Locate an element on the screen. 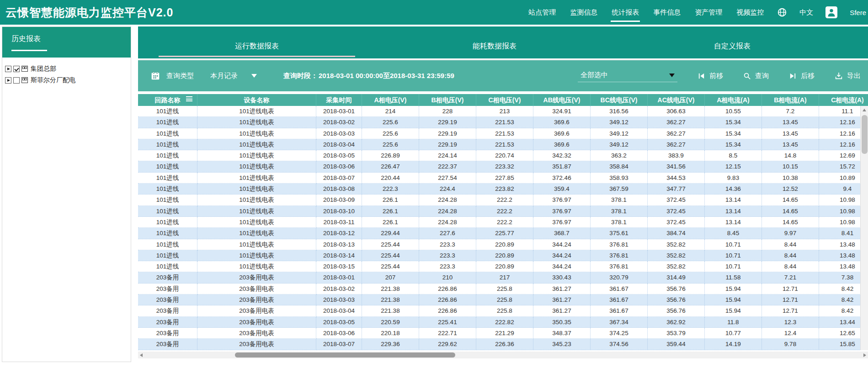 The image size is (868, 389). search-button: 查询 is located at coordinates (756, 76).